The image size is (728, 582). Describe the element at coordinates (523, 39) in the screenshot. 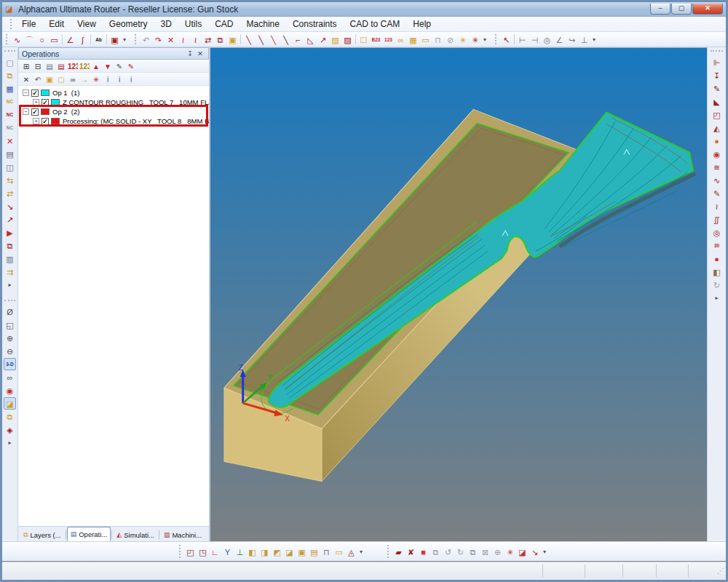

I see `measure-length-icon: ⊢` at that location.